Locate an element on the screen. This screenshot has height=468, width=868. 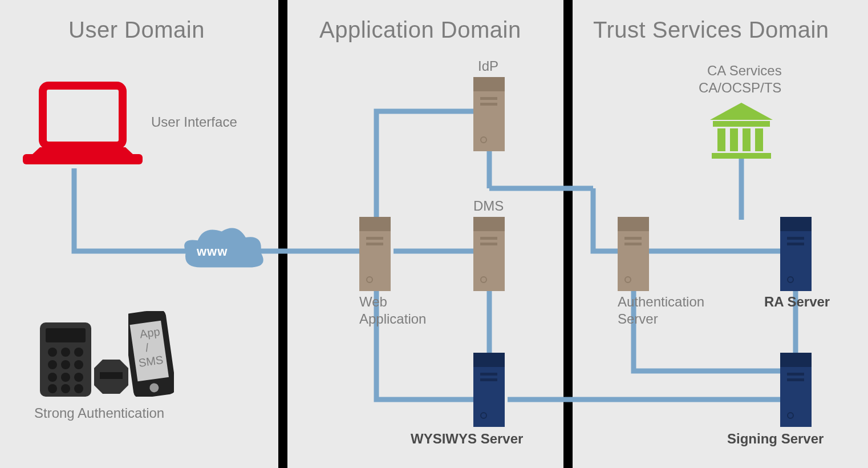
label-ca-2: CA/OCSP/TS is located at coordinates (740, 88).